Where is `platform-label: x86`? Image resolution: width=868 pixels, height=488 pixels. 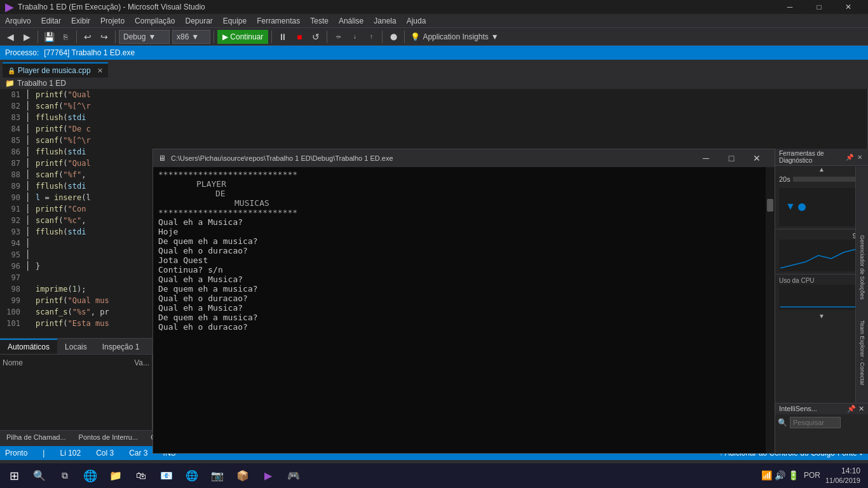
platform-label: x86 is located at coordinates (183, 37).